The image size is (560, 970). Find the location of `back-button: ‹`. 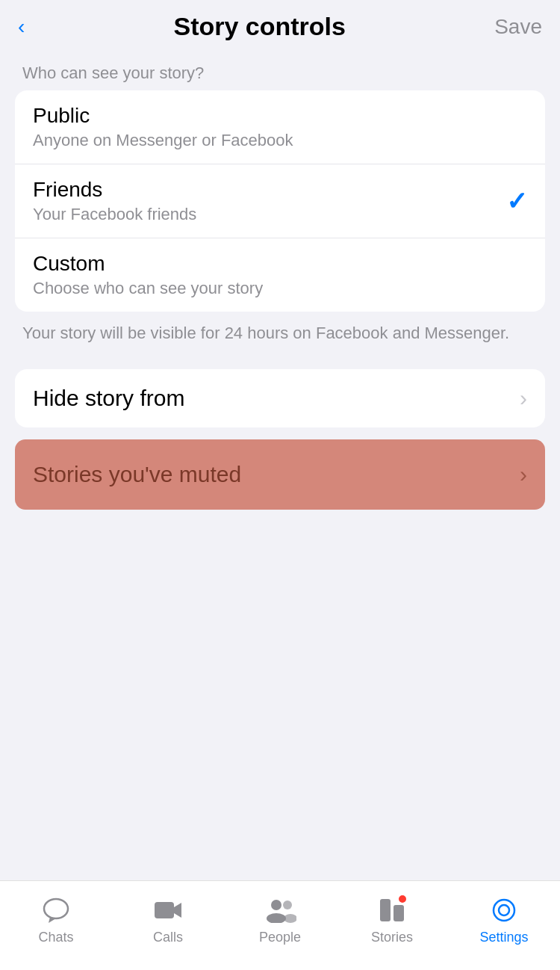

back-button: ‹ is located at coordinates (21, 27).